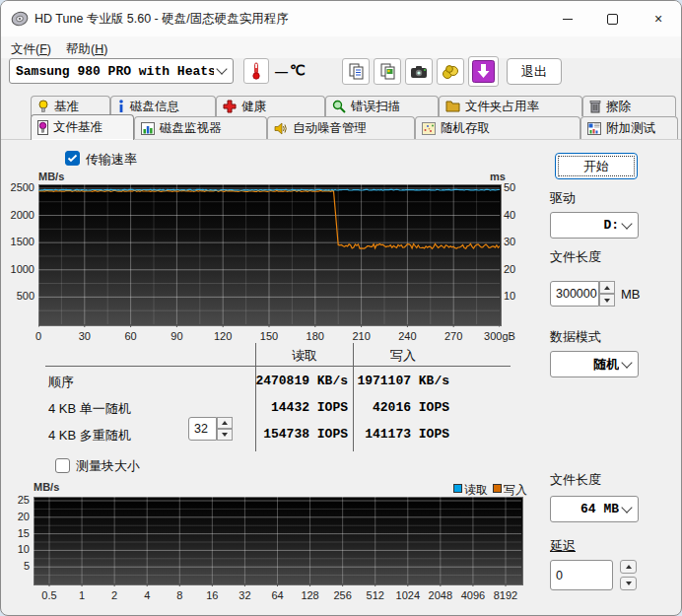 This screenshot has height=616, width=682. Describe the element at coordinates (403, 356) in the screenshot. I see `col-header-write: 写入` at that location.